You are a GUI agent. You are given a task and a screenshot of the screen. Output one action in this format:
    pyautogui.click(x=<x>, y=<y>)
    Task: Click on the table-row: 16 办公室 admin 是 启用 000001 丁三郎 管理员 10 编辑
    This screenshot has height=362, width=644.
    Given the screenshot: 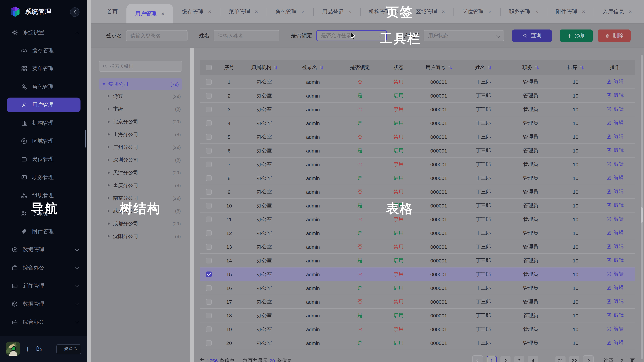 What is the action you would take?
    pyautogui.click(x=418, y=288)
    